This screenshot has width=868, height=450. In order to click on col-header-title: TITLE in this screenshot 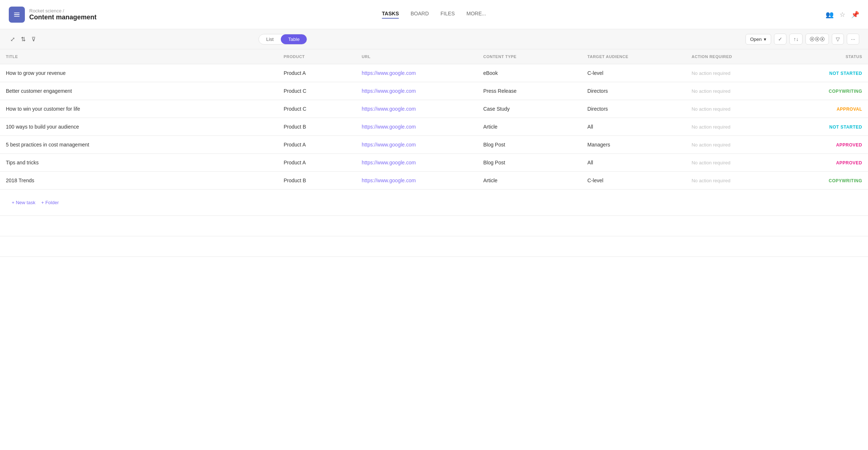, I will do `click(139, 57)`.